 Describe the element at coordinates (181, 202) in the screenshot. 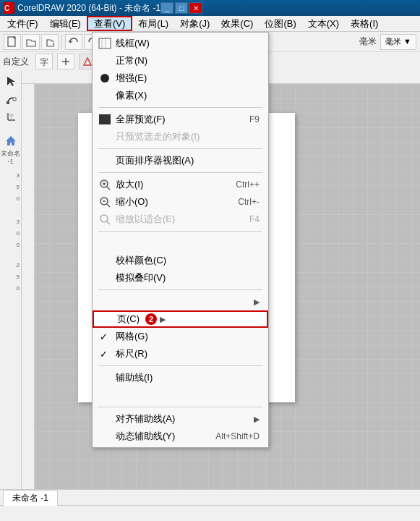

I see `menu-zoom-out: 缩小(O) Ctrl+-` at that location.